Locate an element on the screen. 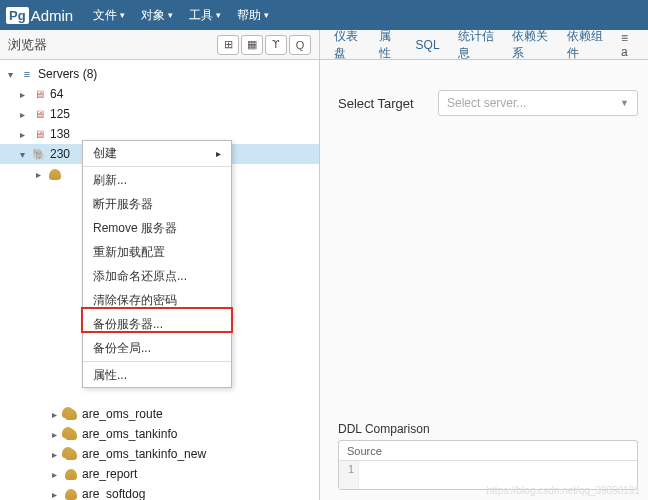 The height and width of the screenshot is (500, 648). tree-db-are_report: ▸ are_report is located at coordinates (160, 474).